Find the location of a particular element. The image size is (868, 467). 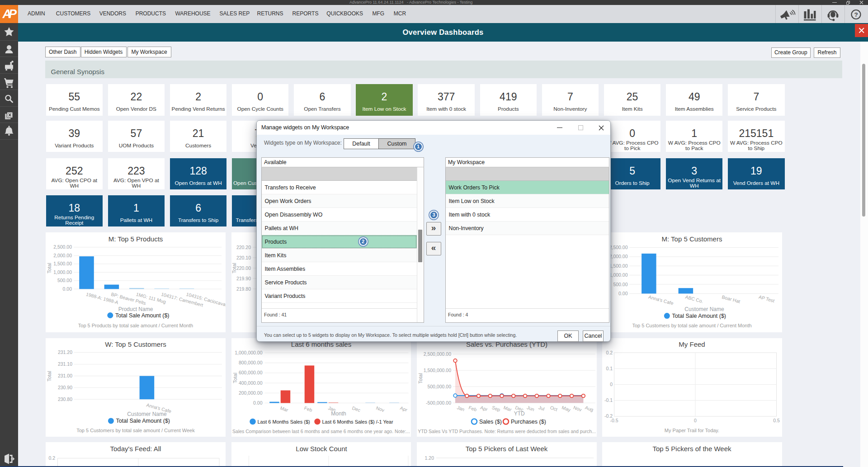

svg-text: 231.10 is located at coordinates (65, 364).